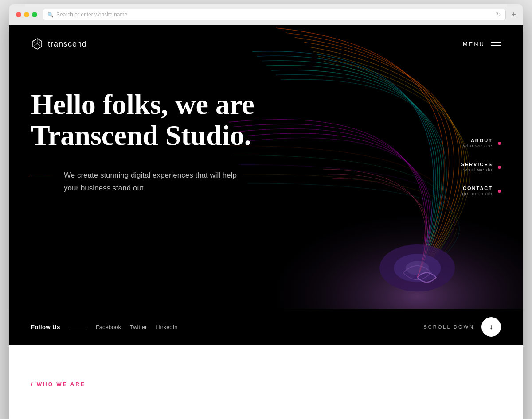 This screenshot has height=419, width=532. I want to click on twitter-link: Twitter, so click(138, 327).